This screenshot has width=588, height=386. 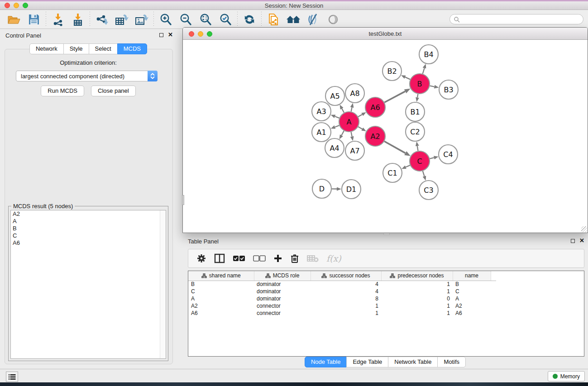 I want to click on cell-name: C, so click(x=472, y=291).